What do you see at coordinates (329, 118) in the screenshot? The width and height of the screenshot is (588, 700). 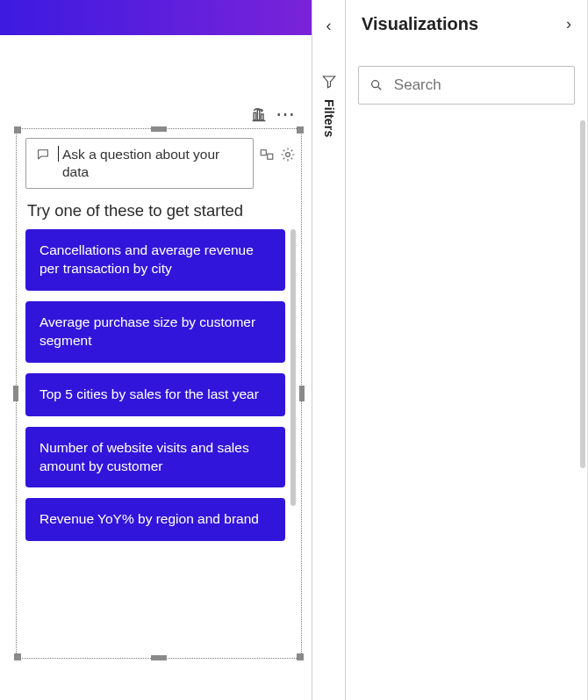 I see `filters-label: Filters` at bounding box center [329, 118].